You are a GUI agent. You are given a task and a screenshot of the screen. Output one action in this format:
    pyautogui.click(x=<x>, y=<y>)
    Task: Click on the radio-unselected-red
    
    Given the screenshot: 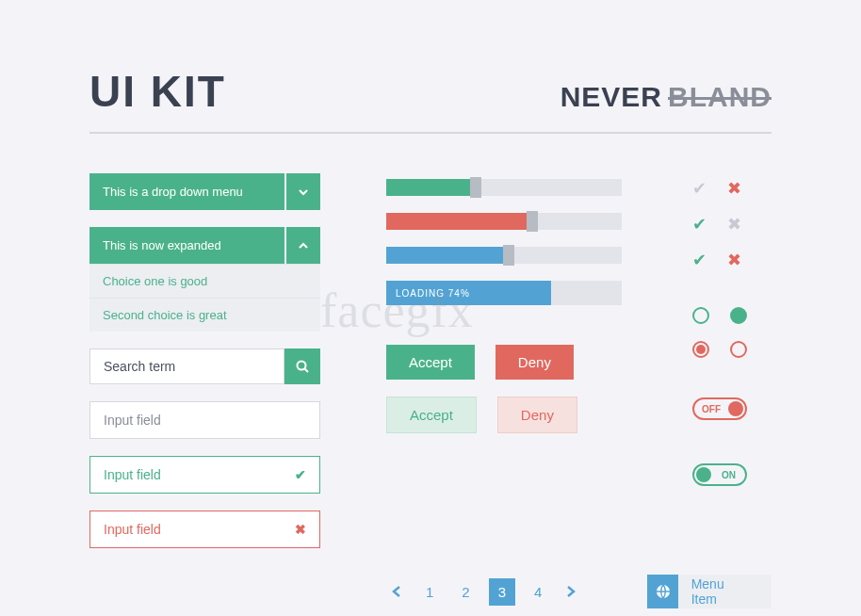 What is the action you would take?
    pyautogui.click(x=739, y=349)
    